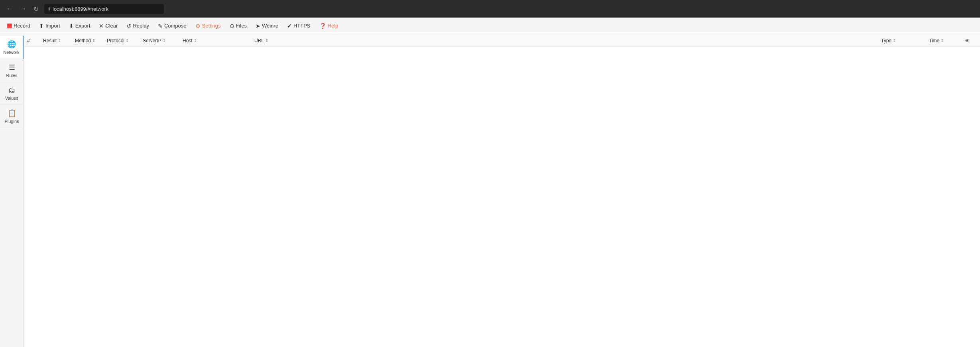 This screenshot has height=347, width=980. I want to click on record-button: Record, so click(19, 26).